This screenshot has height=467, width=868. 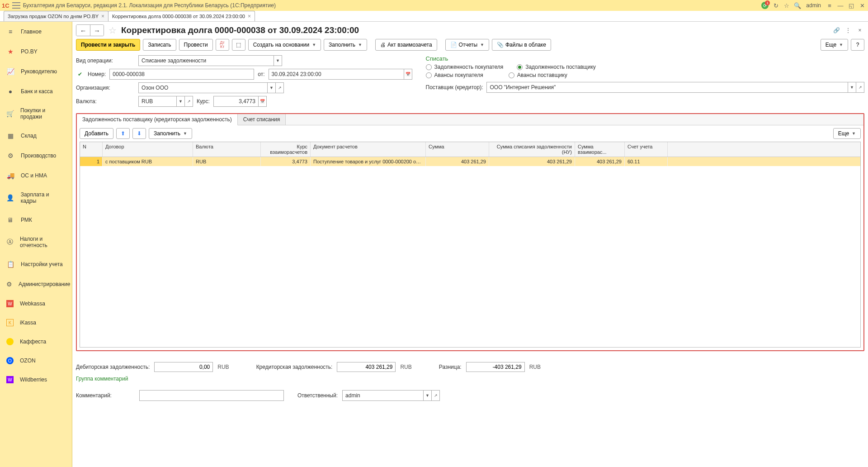 I want to click on radio-buyer-advance: Авансы покупателя, so click(x=455, y=75).